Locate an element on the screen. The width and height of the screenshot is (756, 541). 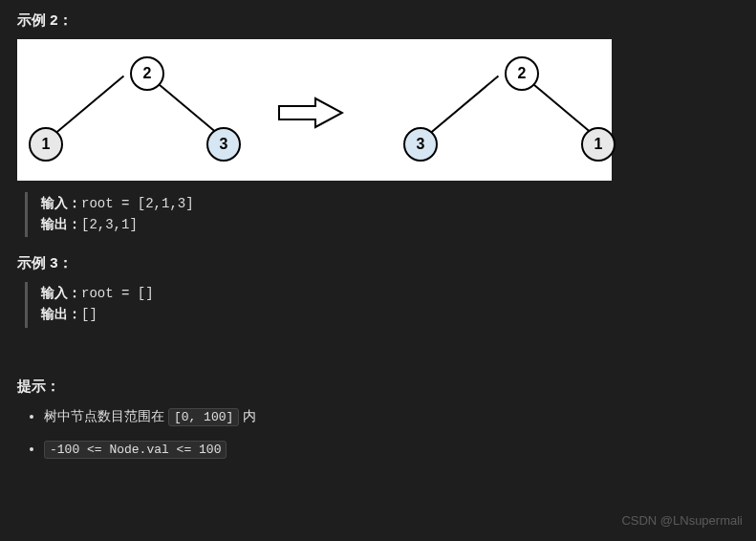
example3-heading: 示例 3： is located at coordinates (378, 264).